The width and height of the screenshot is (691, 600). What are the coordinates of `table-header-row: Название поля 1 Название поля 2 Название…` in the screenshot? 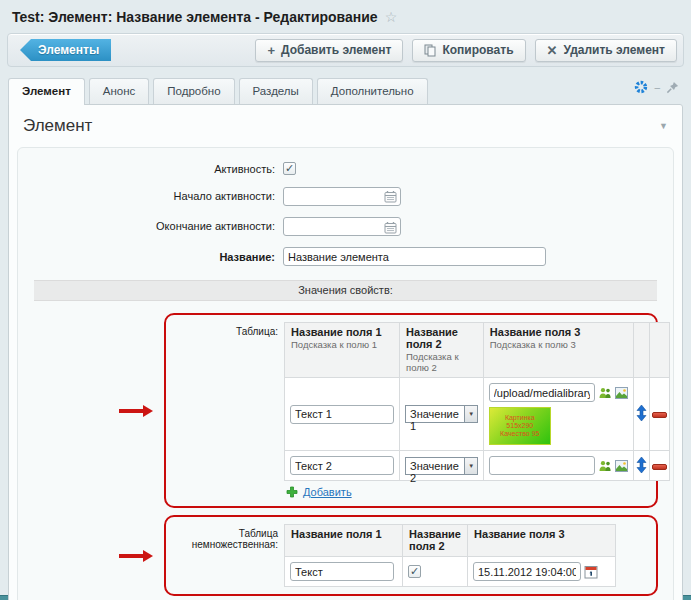 It's located at (450, 541).